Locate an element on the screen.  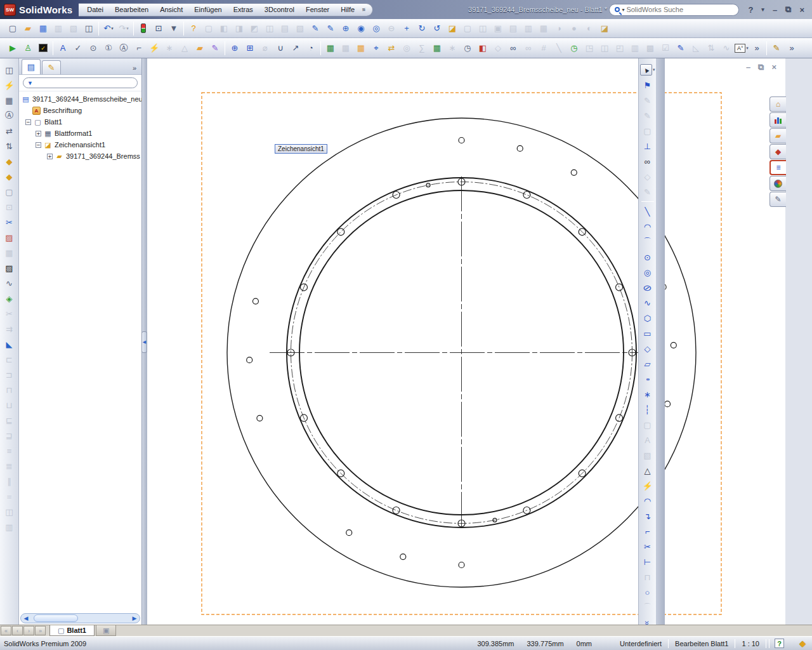
view-grid-button: ▦ is located at coordinates (10, 100).